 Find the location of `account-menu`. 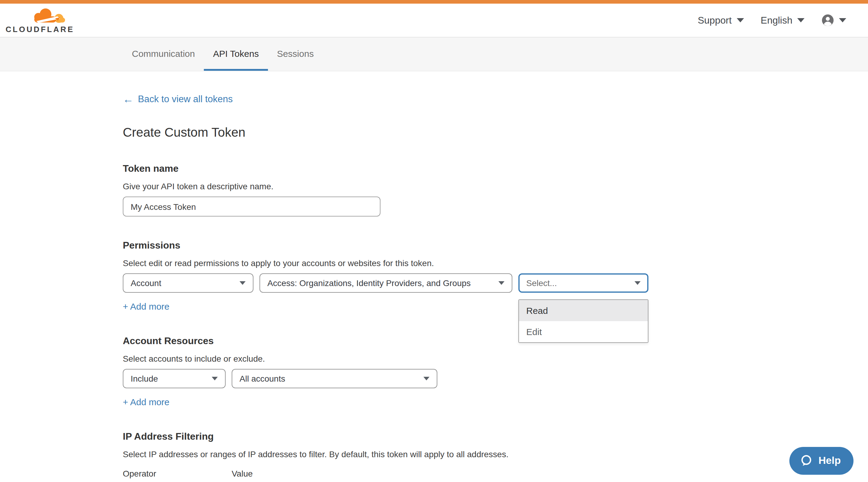

account-menu is located at coordinates (834, 20).